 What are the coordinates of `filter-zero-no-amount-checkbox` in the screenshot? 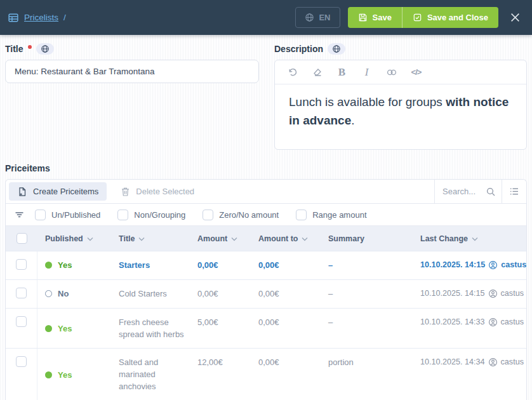 It's located at (208, 215).